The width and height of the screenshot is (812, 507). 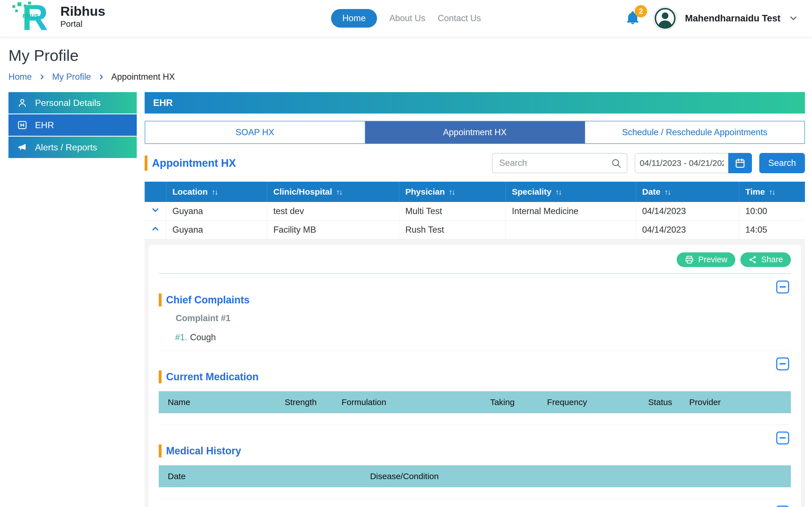 What do you see at coordinates (217, 402) in the screenshot?
I see `med-col-name: Name` at bounding box center [217, 402].